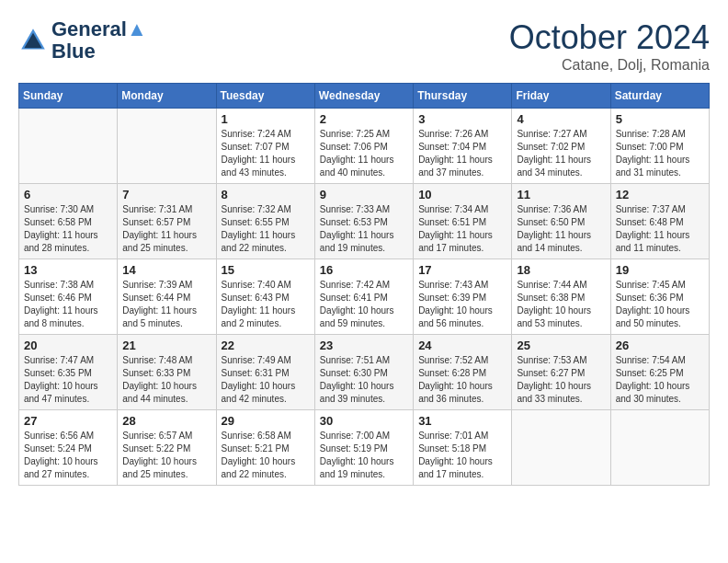 This screenshot has width=728, height=563. What do you see at coordinates (561, 373) in the screenshot?
I see `calendar-cell: 25Sunrise: 7:53 AMSunset: 6:27 PMDayligh…` at bounding box center [561, 373].